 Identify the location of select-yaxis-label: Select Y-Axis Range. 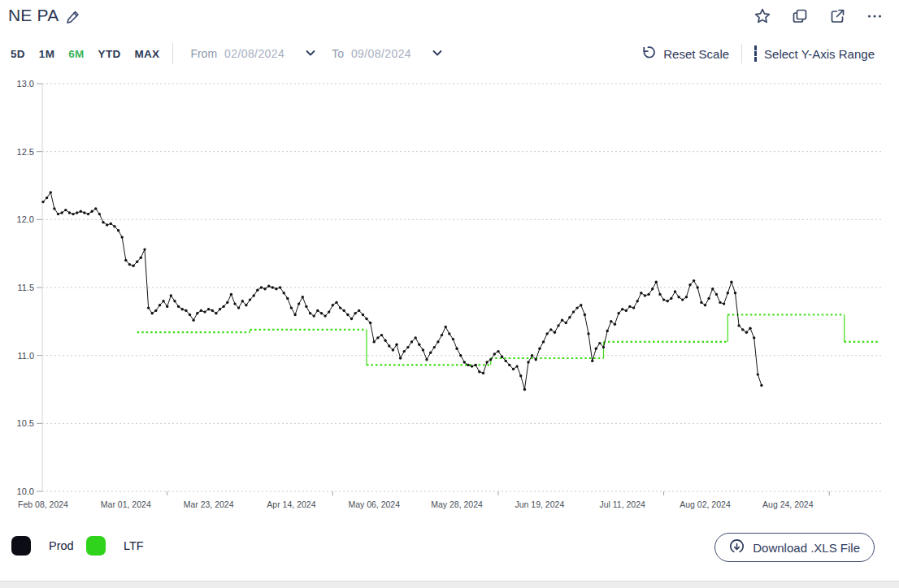
(819, 54).